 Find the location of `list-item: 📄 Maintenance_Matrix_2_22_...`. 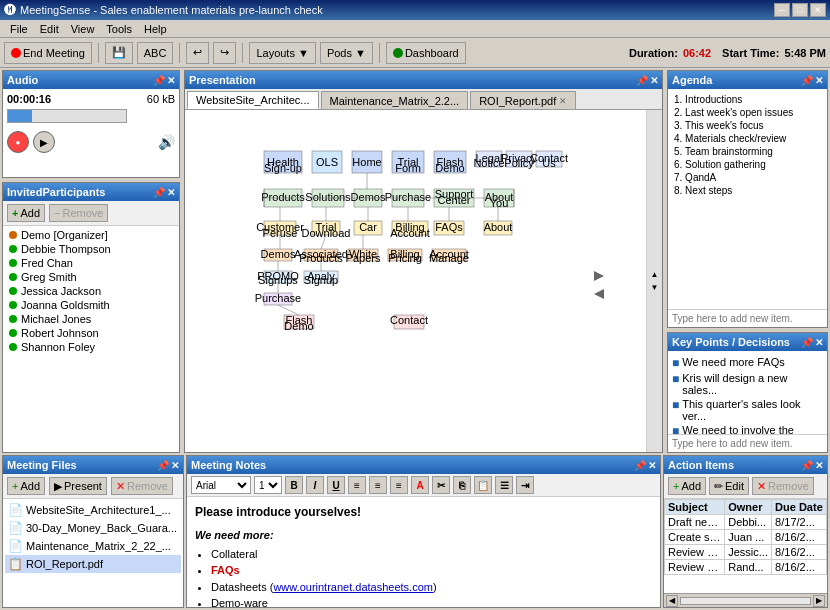

list-item: 📄 Maintenance_Matrix_2_22_... is located at coordinates (93, 546).